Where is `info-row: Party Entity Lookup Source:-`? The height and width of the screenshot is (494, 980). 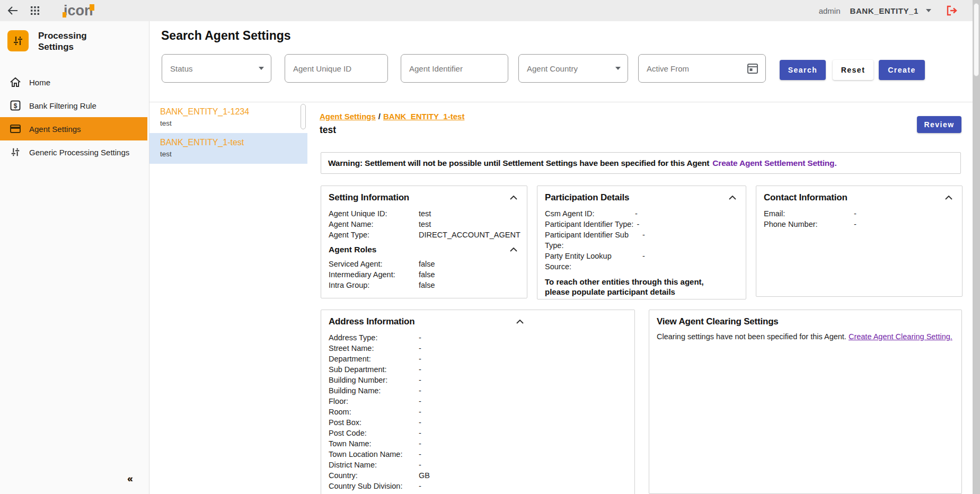 info-row: Party Entity Lookup Source:- is located at coordinates (641, 261).